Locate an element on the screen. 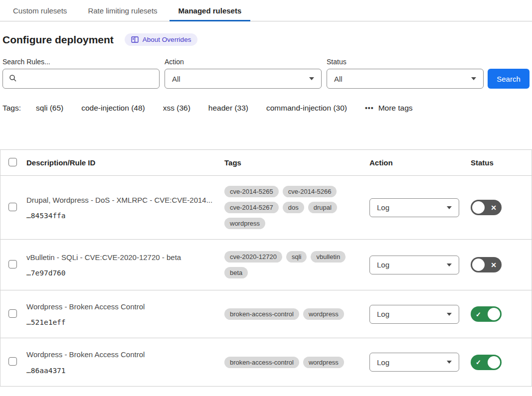 This screenshot has width=532, height=396. tag-filter-command-injection: command-injection (30) is located at coordinates (307, 108).